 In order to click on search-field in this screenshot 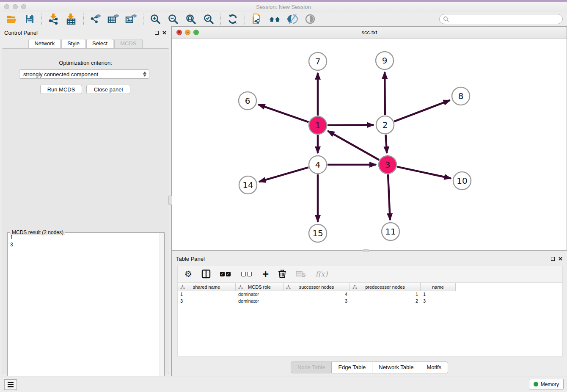, I will do `click(501, 19)`.